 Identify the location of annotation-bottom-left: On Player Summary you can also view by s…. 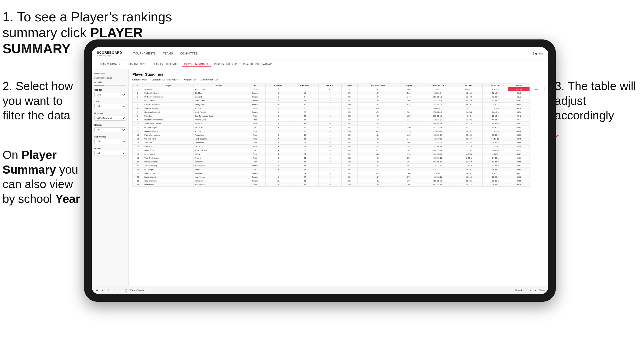
(42, 177).